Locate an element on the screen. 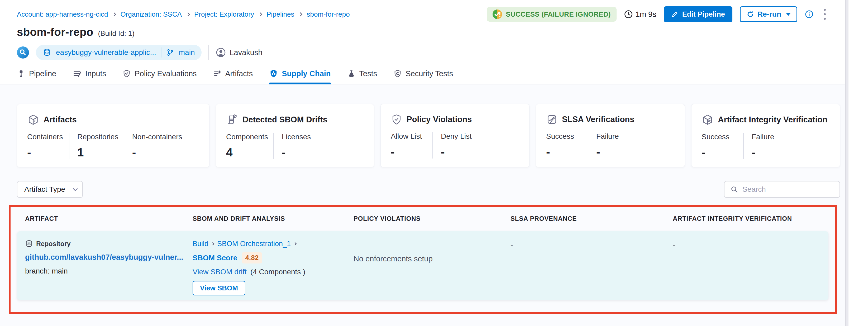  slsa-provenance-cell: - is located at coordinates (584, 265).